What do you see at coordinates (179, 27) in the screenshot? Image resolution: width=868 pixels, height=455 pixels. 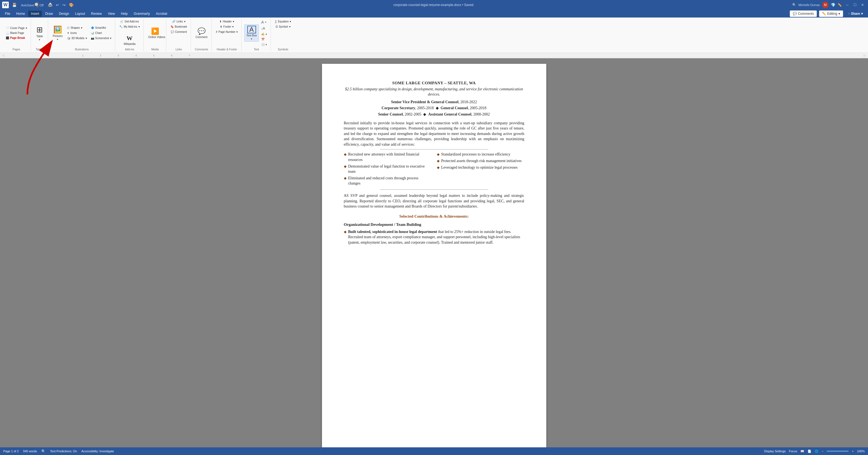 I see `bookmark-button: 🔖 Bookmark` at bounding box center [179, 27].